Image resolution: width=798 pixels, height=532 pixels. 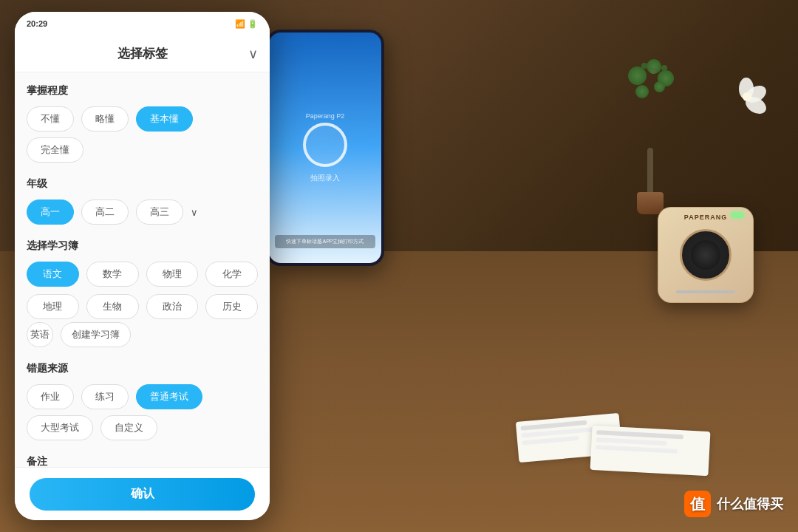 I want to click on notes-title: 备注, so click(x=142, y=461).